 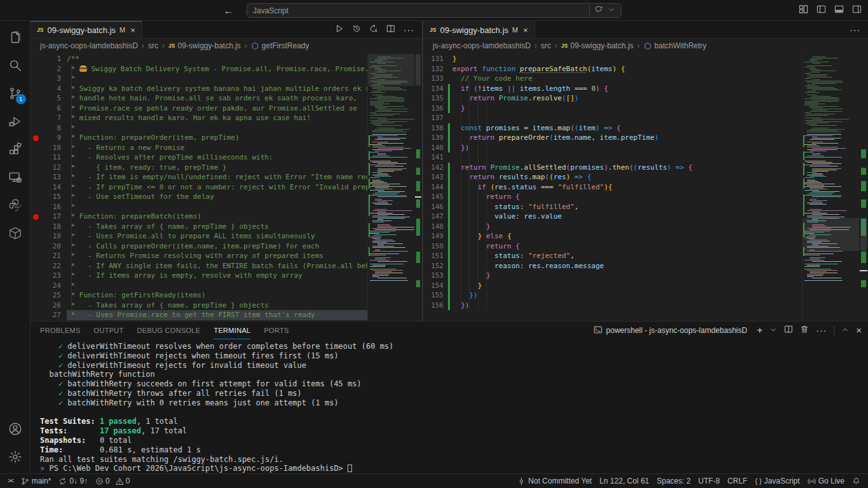 What do you see at coordinates (859, 330) in the screenshot?
I see `close-icon: ×` at bounding box center [859, 330].